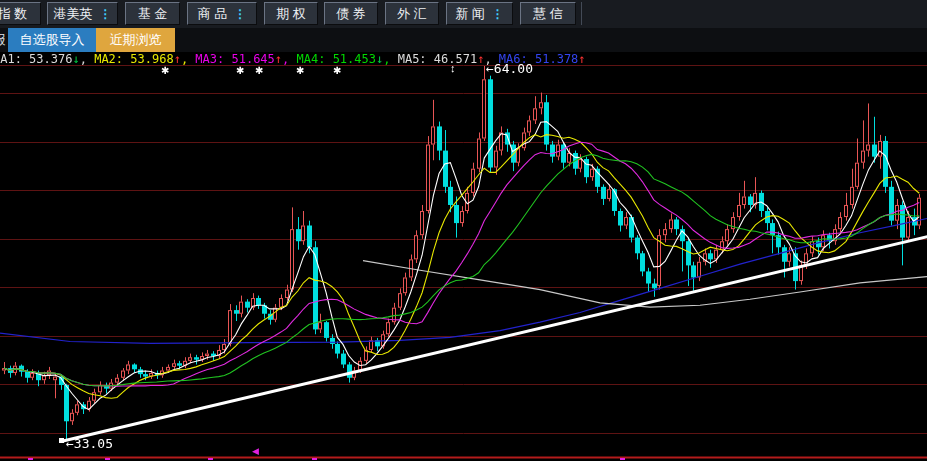  I want to click on menu-tab-label: 基 金, so click(153, 14).